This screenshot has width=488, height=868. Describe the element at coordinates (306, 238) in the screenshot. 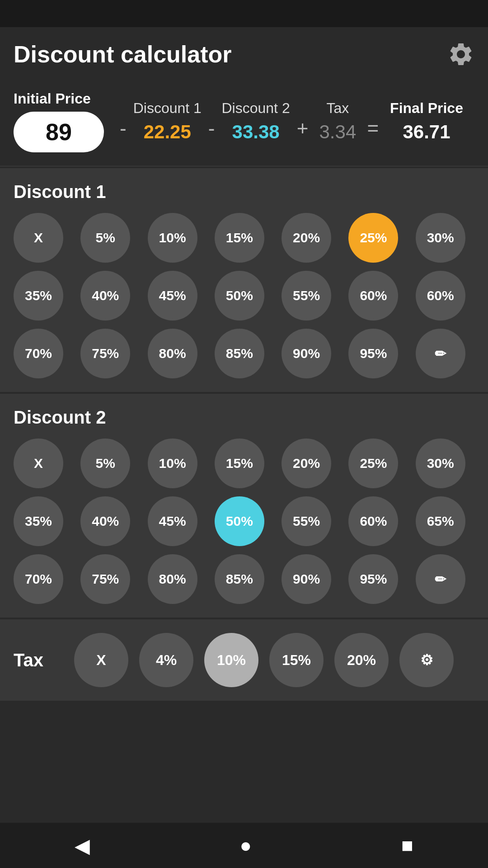

I see `discount1-grid-btn-4: 20%` at that location.